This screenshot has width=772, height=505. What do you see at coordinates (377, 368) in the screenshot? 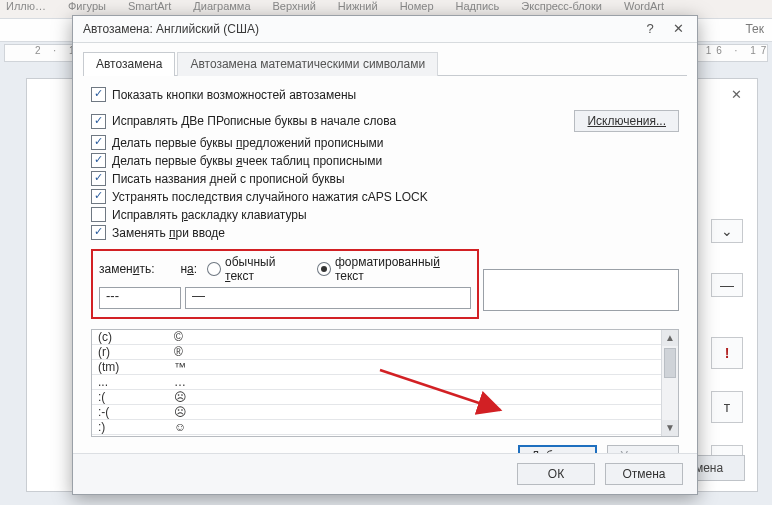
I see `list-item: (tm)™` at bounding box center [377, 368].